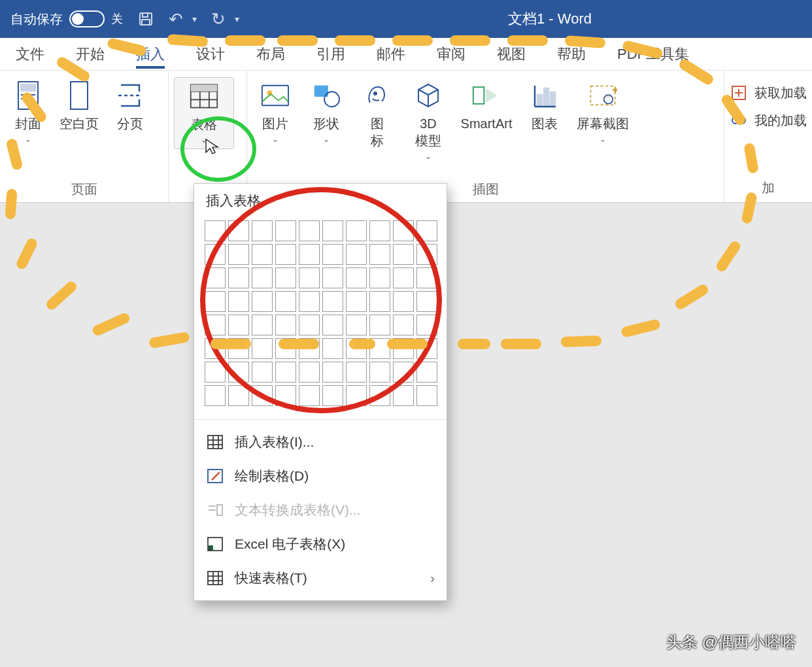  Describe the element at coordinates (237, 19) in the screenshot. I see `redo-dropdown-icon: ▾` at that location.